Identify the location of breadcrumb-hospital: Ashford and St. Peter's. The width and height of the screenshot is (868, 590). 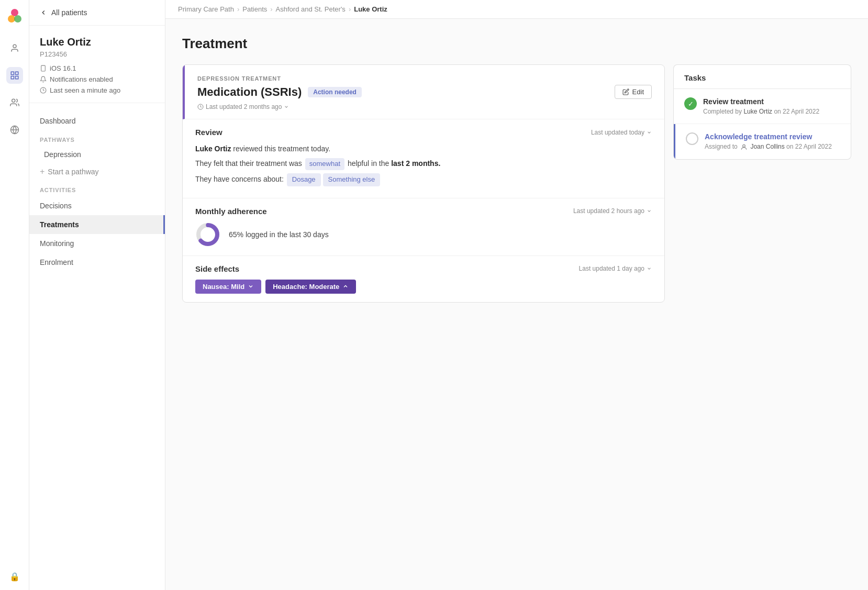
(311, 9).